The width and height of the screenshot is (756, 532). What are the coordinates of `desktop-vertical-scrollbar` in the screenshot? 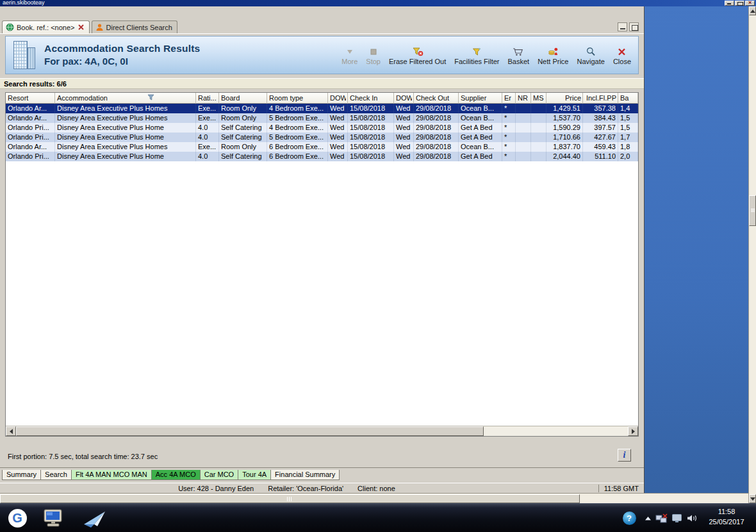 It's located at (752, 255).